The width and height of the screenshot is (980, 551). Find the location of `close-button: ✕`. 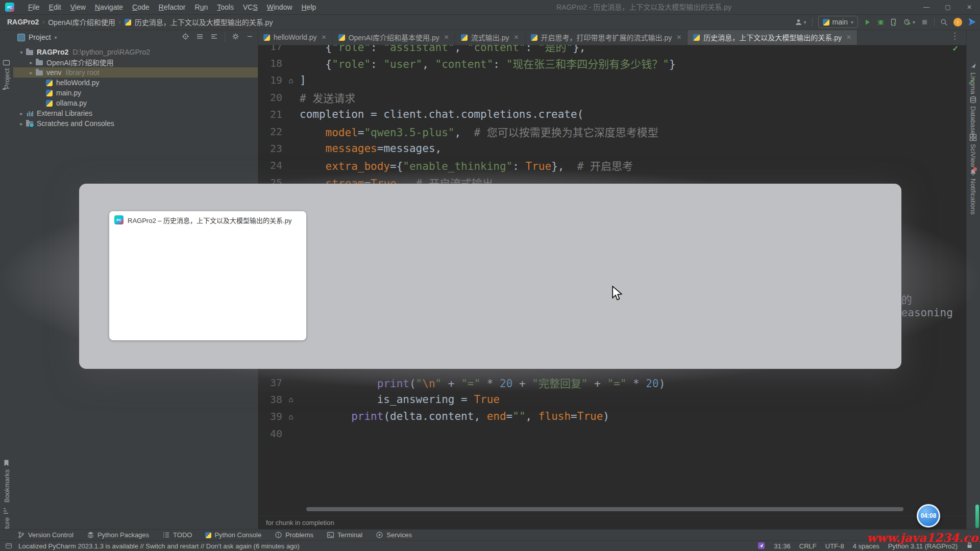

close-button: ✕ is located at coordinates (969, 7).